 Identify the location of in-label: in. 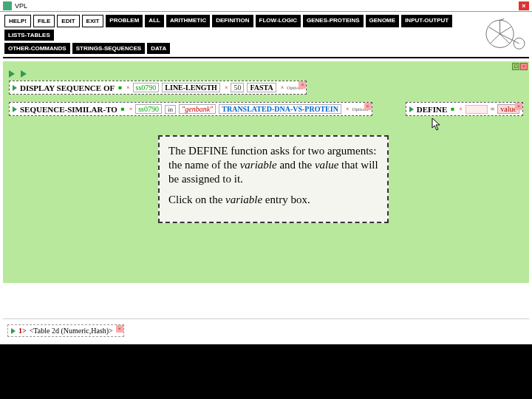
(170, 109).